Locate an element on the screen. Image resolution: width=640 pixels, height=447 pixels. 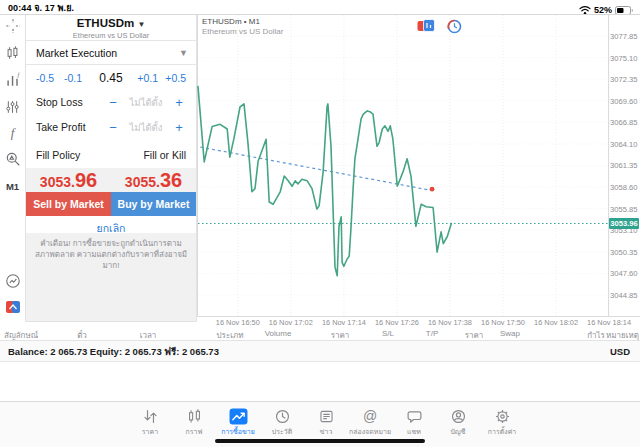
crosshair-icon is located at coordinates (12, 26).